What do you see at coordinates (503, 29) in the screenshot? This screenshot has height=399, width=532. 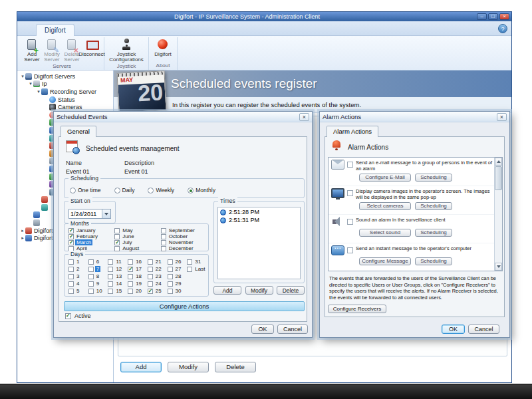 I see `help-button: ?` at bounding box center [503, 29].